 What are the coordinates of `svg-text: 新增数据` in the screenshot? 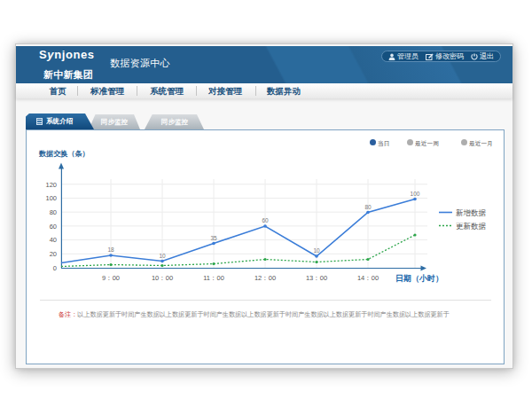 It's located at (472, 213).